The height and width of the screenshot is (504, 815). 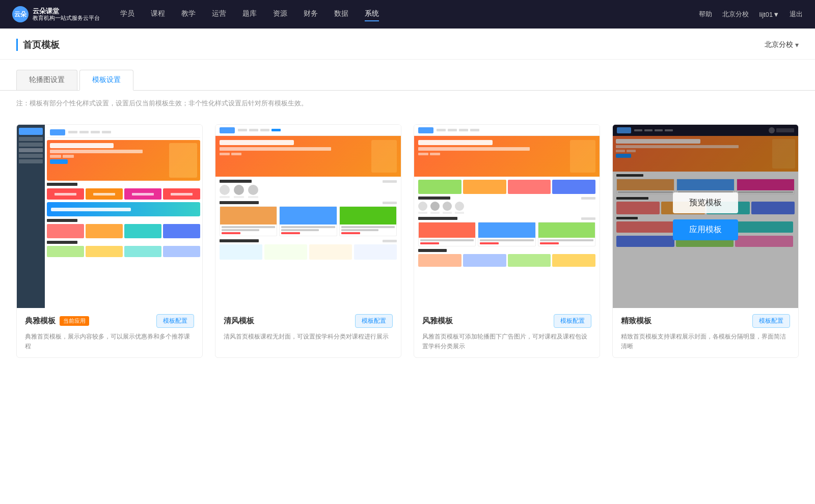 What do you see at coordinates (705, 14) in the screenshot?
I see `help-link: 帮助` at bounding box center [705, 14].